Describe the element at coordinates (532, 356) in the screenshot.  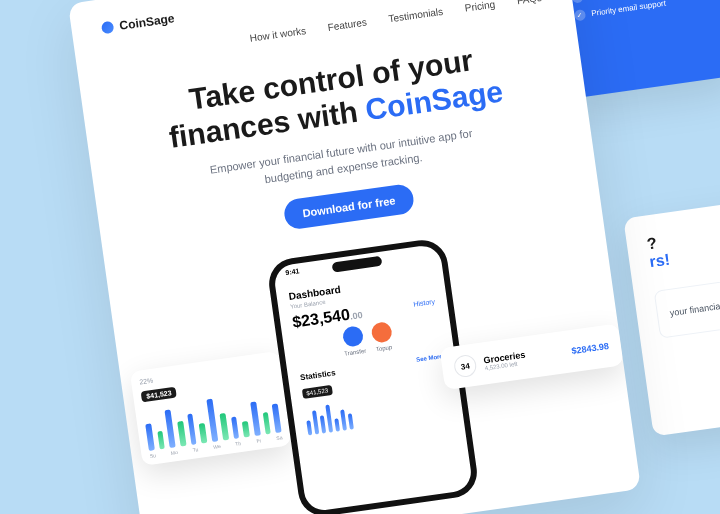
I see `groceries-widget: 34 Groceries 4,523.00 left $2843.98` at that location.